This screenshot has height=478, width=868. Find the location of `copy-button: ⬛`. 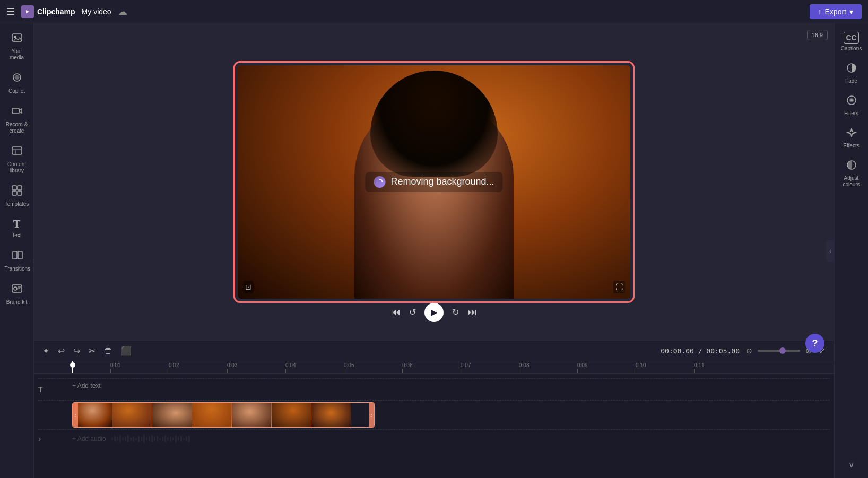

copy-button: ⬛ is located at coordinates (126, 351).